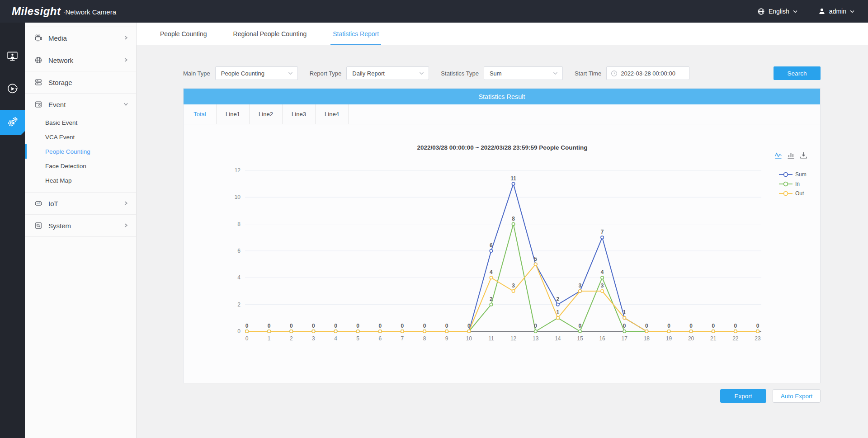  What do you see at coordinates (80, 104) in the screenshot?
I see `sidebar-item-event: Event` at bounding box center [80, 104].